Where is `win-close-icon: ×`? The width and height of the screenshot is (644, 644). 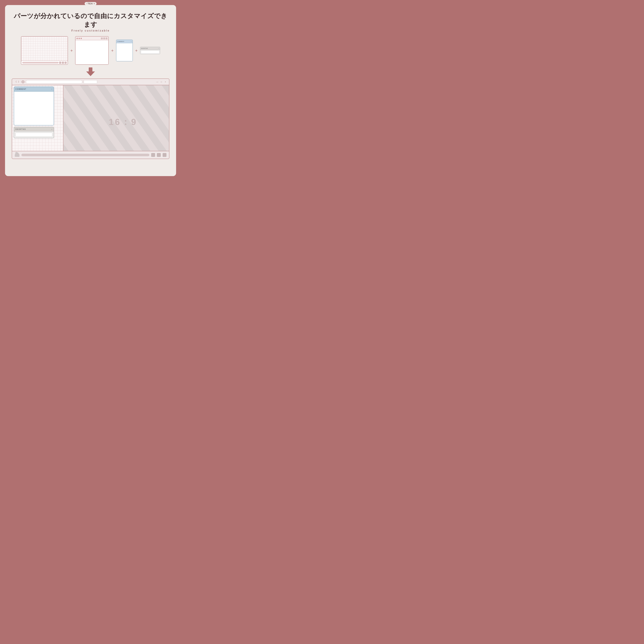
win-close-icon: × is located at coordinates (165, 82).